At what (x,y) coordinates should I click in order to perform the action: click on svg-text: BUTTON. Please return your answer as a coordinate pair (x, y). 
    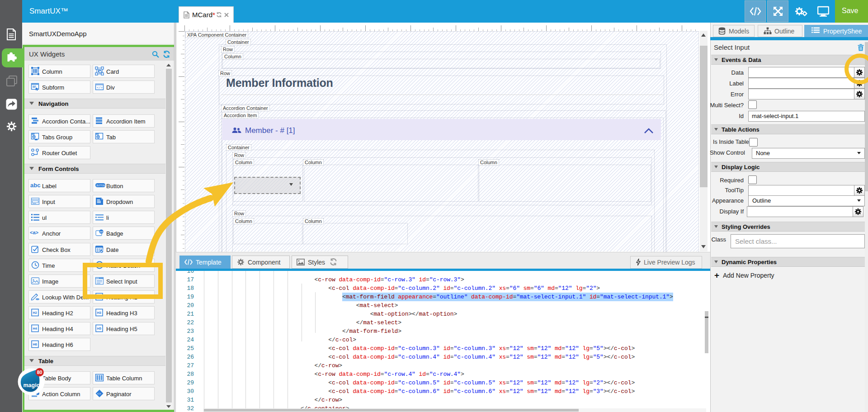
    Looking at the image, I should click on (101, 185).